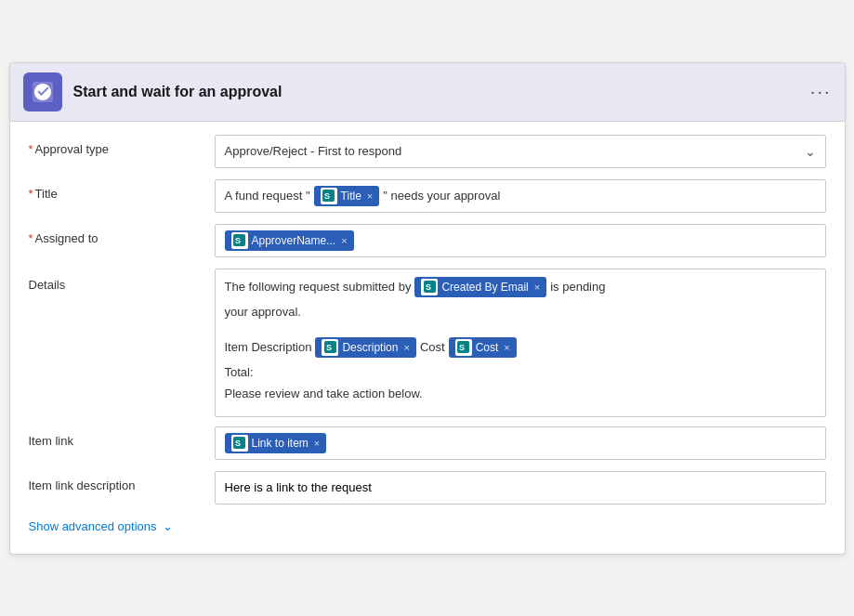  What do you see at coordinates (167, 526) in the screenshot?
I see `chevron-down-icon-2: ⌄` at bounding box center [167, 526].